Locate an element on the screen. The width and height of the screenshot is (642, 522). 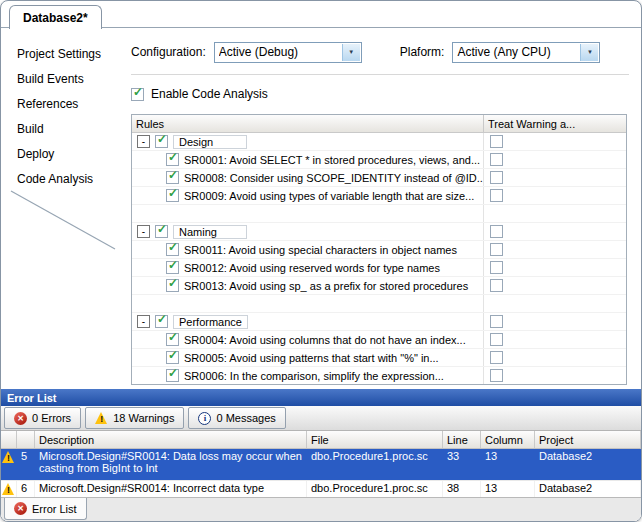
rule-row: ✓ SR0011: Avoid using special characters… is located at coordinates (379, 250).